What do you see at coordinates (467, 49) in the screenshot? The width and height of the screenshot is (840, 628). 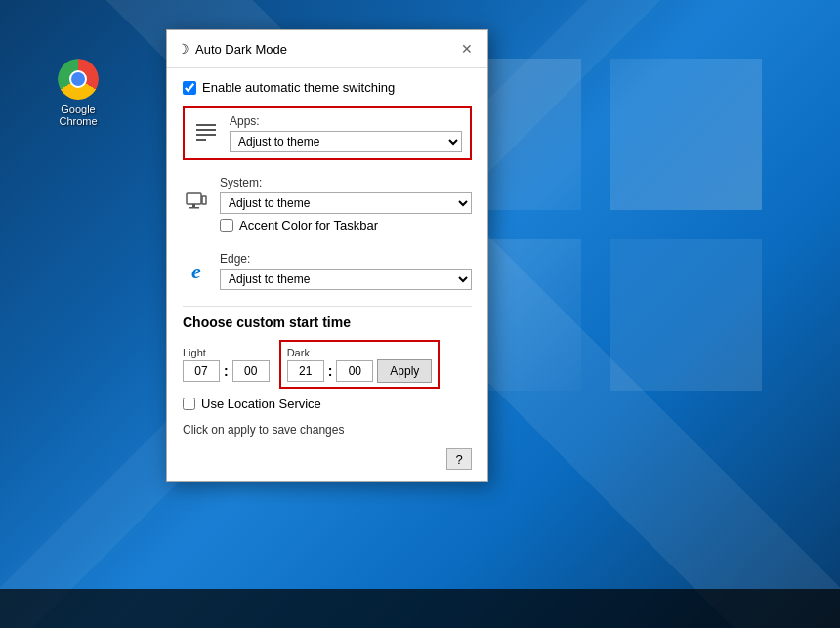 I see `close-button: ✕` at bounding box center [467, 49].